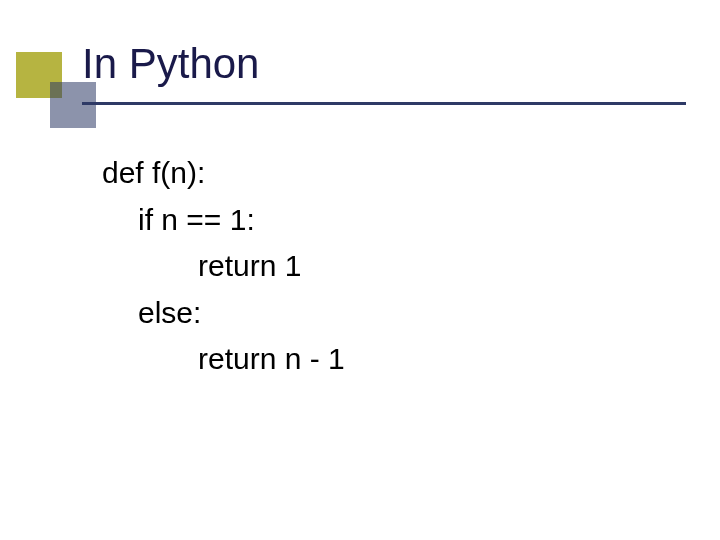  I want to click on slide-title: In Python, so click(170, 64).